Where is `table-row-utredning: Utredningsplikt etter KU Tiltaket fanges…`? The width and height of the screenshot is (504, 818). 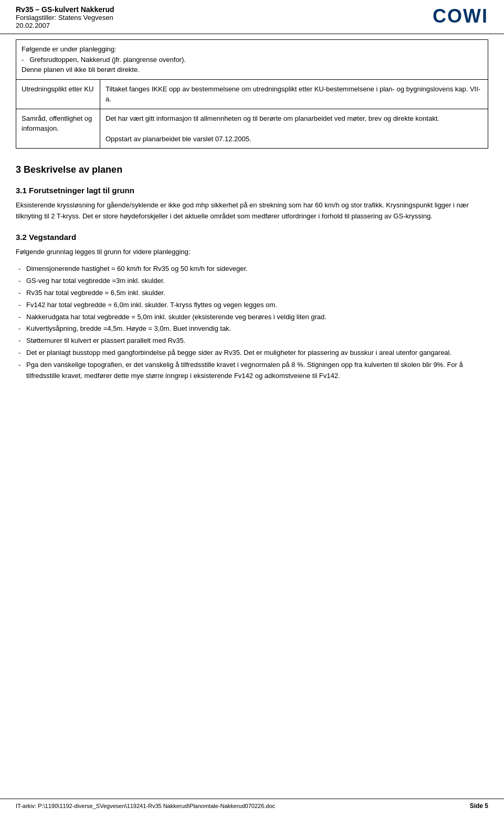 table-row-utredning: Utredningsplikt etter KU Tiltaket fanges… is located at coordinates (252, 94).